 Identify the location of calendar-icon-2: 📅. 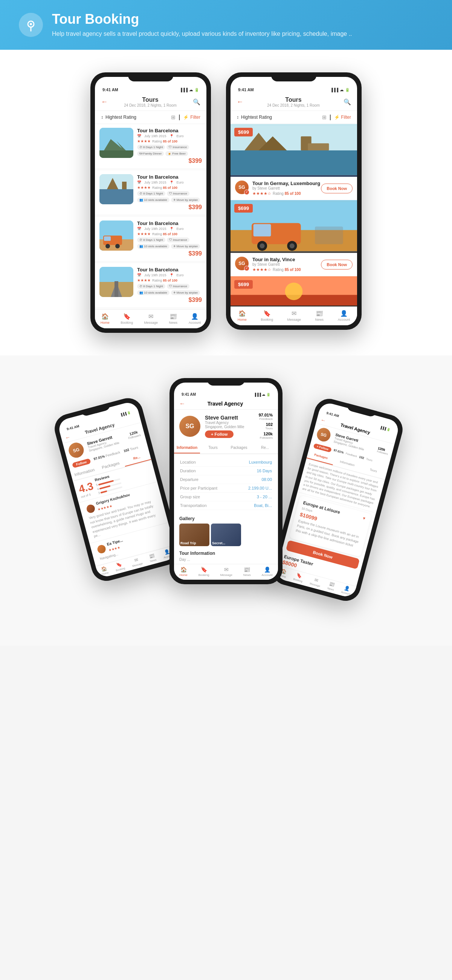
(139, 183).